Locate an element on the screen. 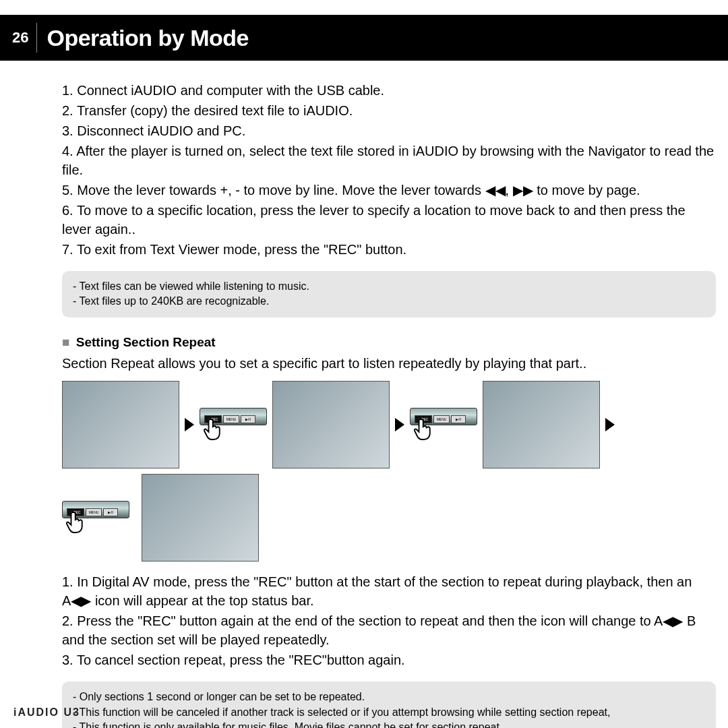  section-description: Section Repeat allows you to set a speci… is located at coordinates (389, 363).